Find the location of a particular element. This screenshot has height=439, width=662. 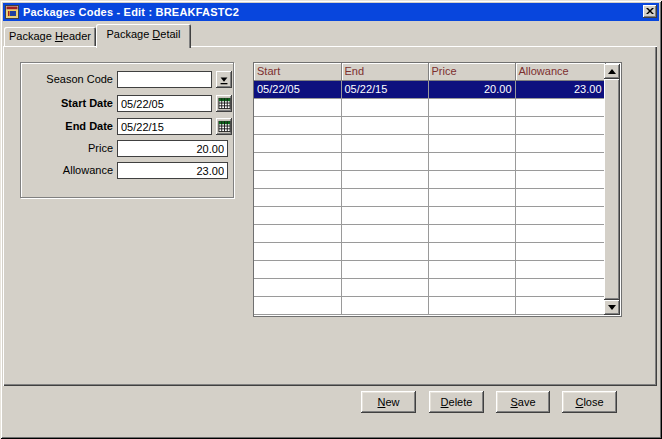

grid-cell: 20.00 is located at coordinates (472, 89).